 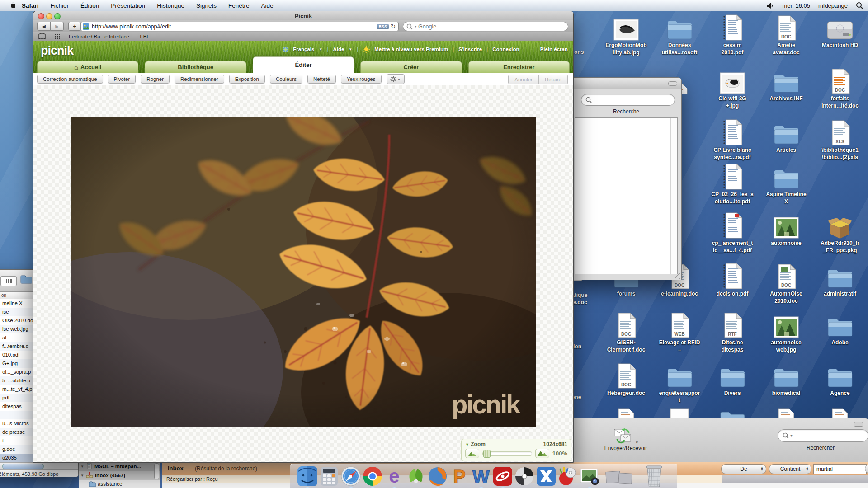 I want to click on desktop-icon-AutomnOise: DOCAutomnOise2010.doc, so click(x=786, y=283).